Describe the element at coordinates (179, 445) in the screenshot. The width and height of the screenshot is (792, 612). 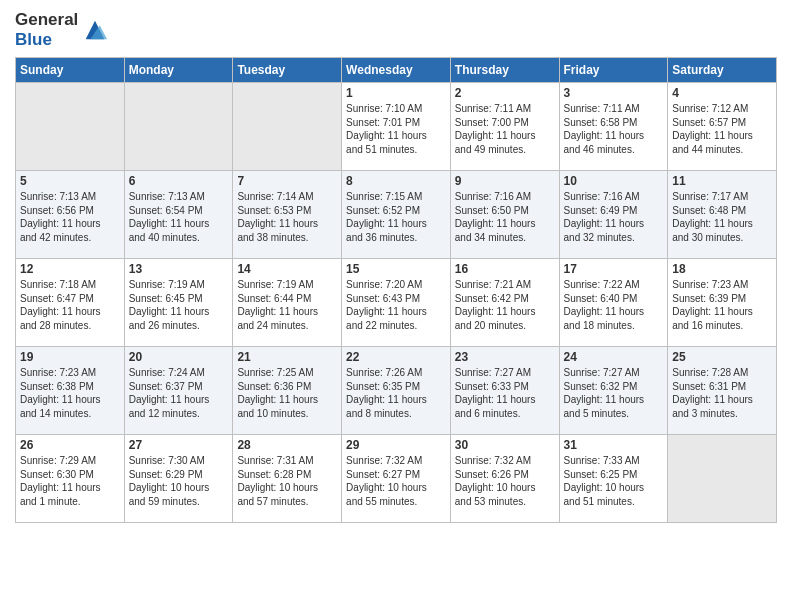
I see `day-number: 27` at that location.